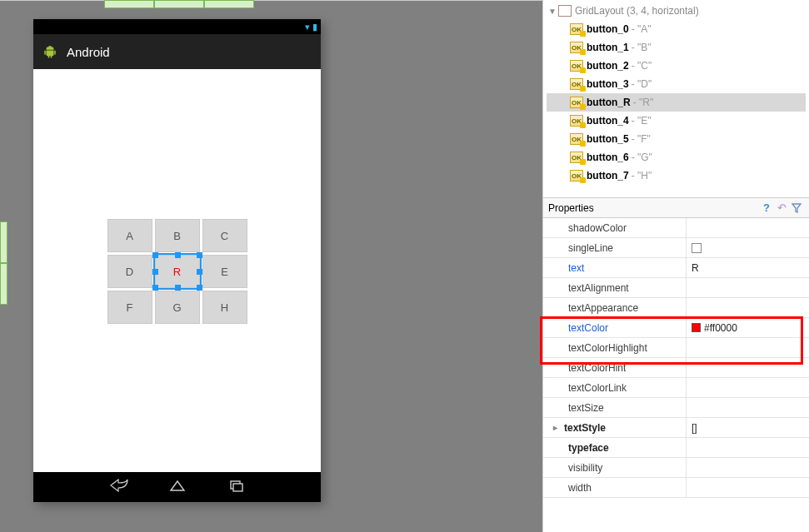 Image resolution: width=809 pixels, height=532 pixels. I want to click on home-icon, so click(177, 488).